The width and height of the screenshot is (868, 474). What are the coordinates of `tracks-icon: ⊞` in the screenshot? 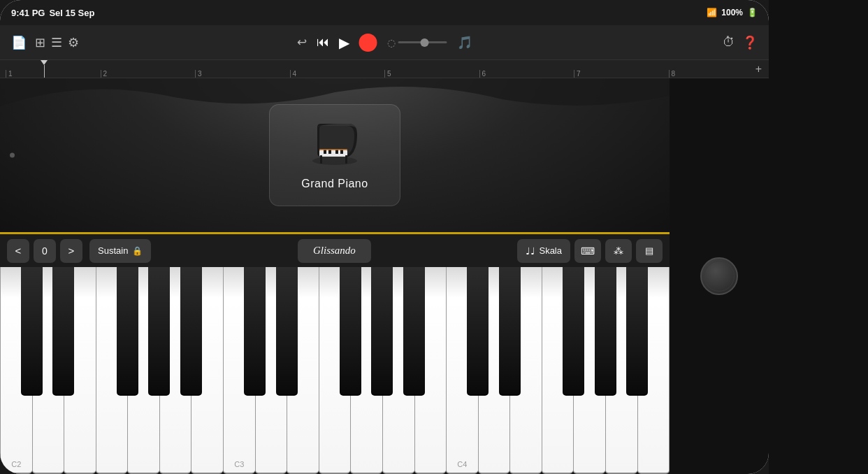 It's located at (41, 43).